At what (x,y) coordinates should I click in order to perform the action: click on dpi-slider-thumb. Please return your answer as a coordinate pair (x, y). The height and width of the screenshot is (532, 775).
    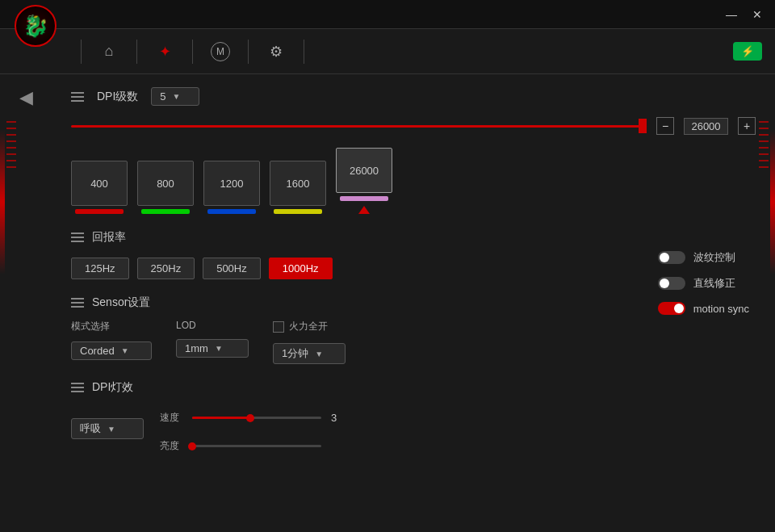
    Looking at the image, I should click on (643, 126).